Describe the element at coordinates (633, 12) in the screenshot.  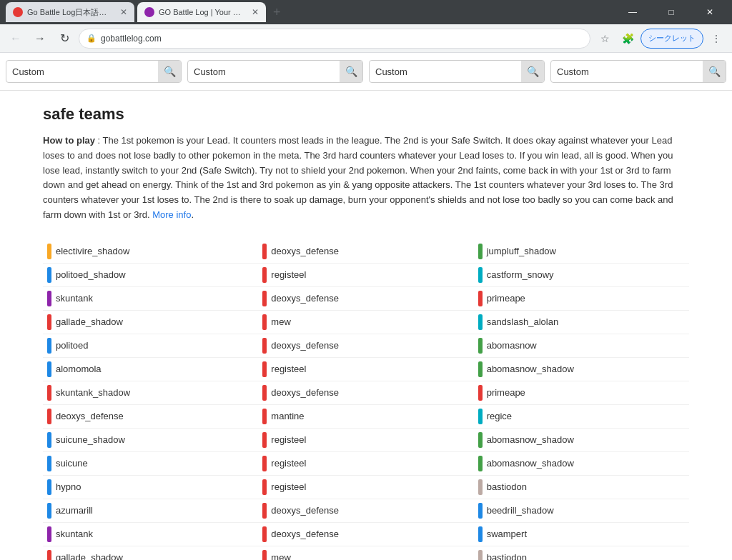
I see `minimize-button: —` at that location.